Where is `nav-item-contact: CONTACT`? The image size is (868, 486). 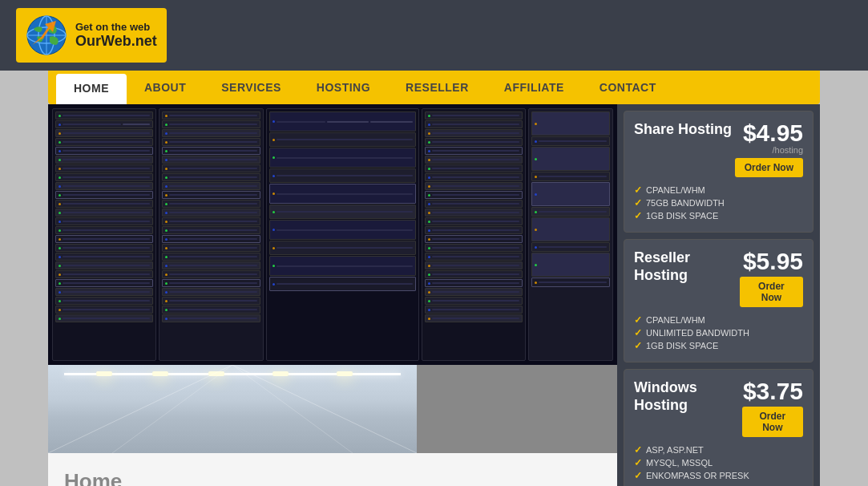 nav-item-contact: CONTACT is located at coordinates (628, 87).